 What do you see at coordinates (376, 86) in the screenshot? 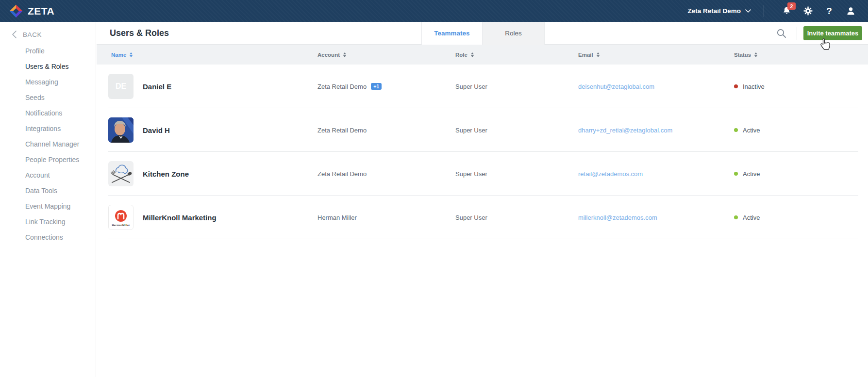
I see `account-count-badge: +1` at bounding box center [376, 86].